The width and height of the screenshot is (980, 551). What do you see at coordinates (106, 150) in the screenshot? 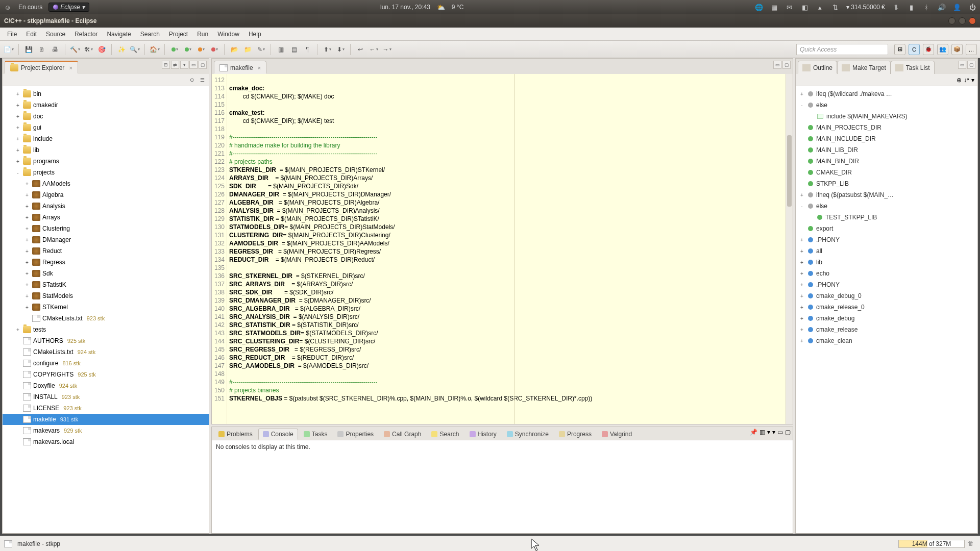
I see `tree-item-lib: +lib` at bounding box center [106, 150].